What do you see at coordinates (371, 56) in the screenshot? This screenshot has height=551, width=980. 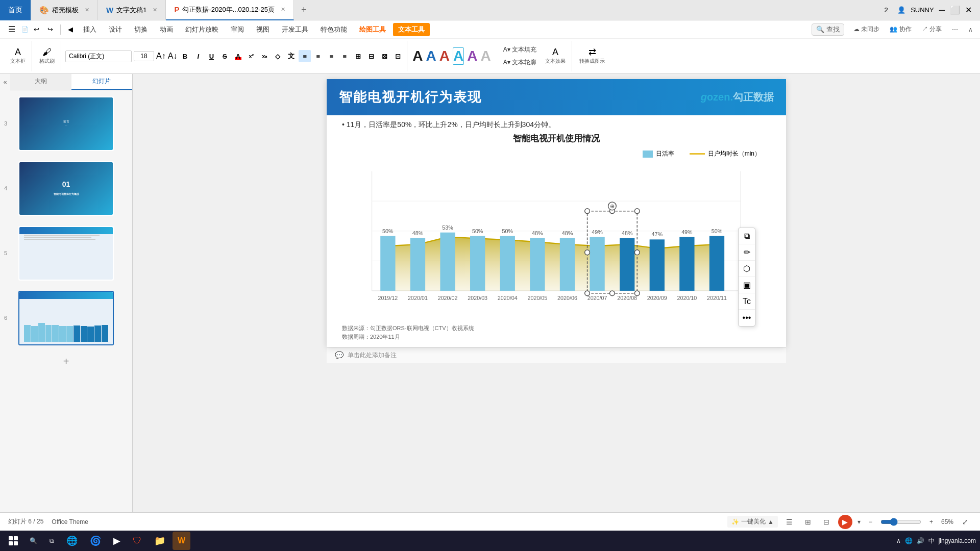 I see `indent-button: ⊟` at bounding box center [371, 56].